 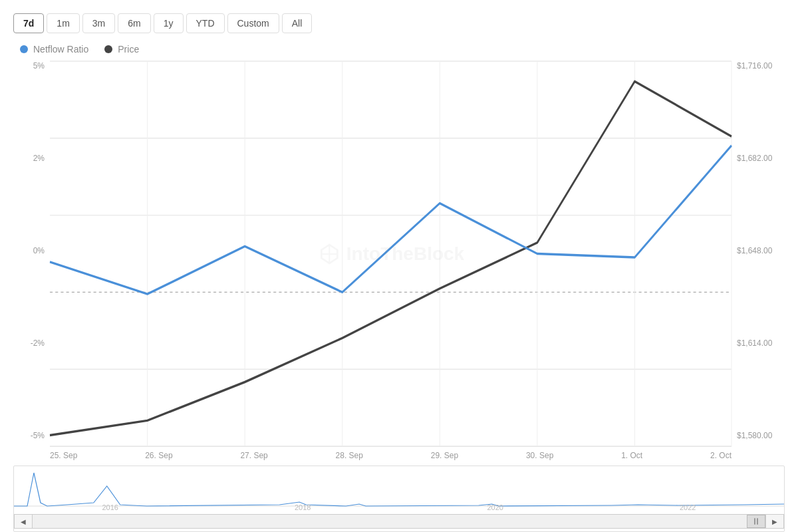 What do you see at coordinates (32, 261) in the screenshot?
I see `y-axis-left: 5%2%0%-2%-5%` at bounding box center [32, 261].